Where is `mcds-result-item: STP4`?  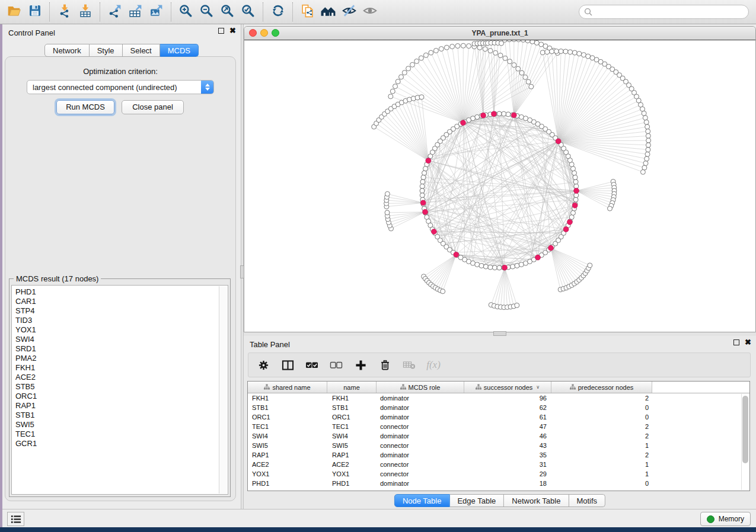 mcds-result-item: STP4 is located at coordinates (122, 311).